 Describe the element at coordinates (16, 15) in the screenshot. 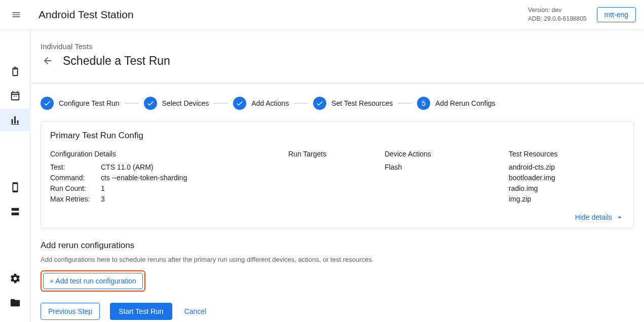

I see `menu-icon` at that location.